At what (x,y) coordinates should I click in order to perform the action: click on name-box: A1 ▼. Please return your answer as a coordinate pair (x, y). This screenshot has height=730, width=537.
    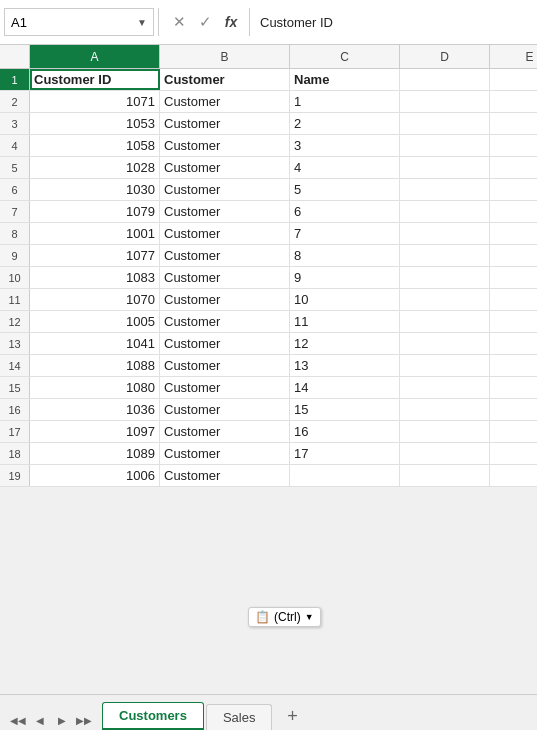
    Looking at the image, I should click on (79, 22).